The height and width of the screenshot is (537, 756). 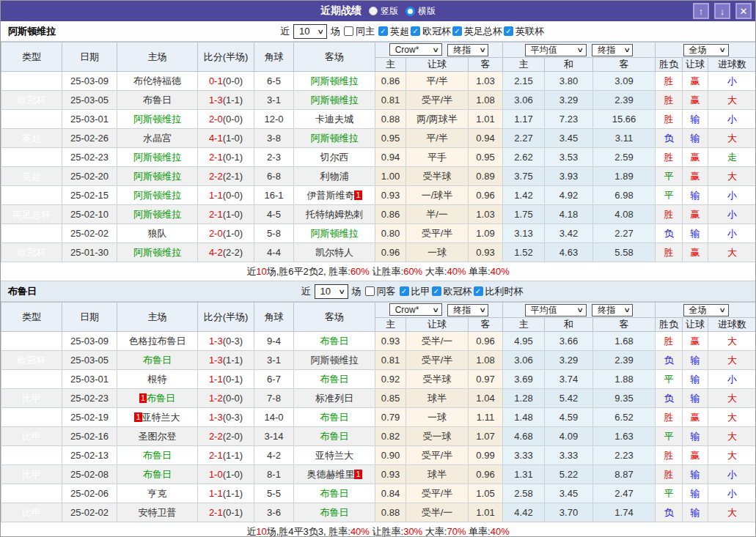 I want to click on team-label: 切尔西, so click(x=334, y=157).